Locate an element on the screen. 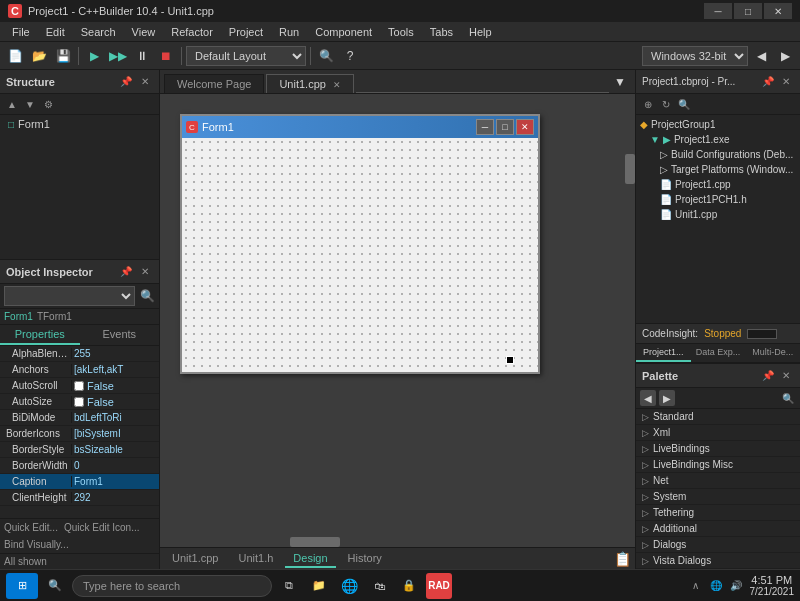 This screenshot has width=800, height=601. palette-pin: 📌 is located at coordinates (768, 376).